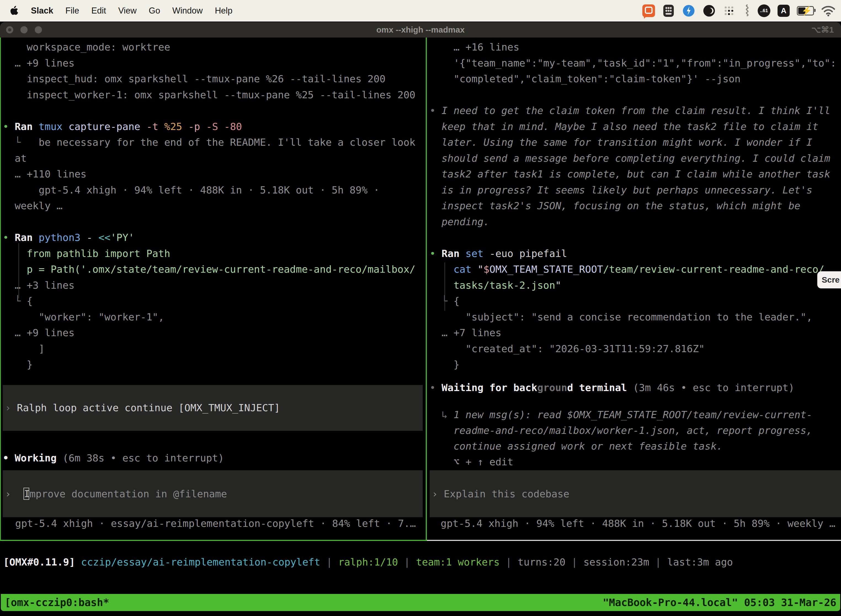 The image size is (841, 616). I want to click on text-segment: ", so click(478, 269).